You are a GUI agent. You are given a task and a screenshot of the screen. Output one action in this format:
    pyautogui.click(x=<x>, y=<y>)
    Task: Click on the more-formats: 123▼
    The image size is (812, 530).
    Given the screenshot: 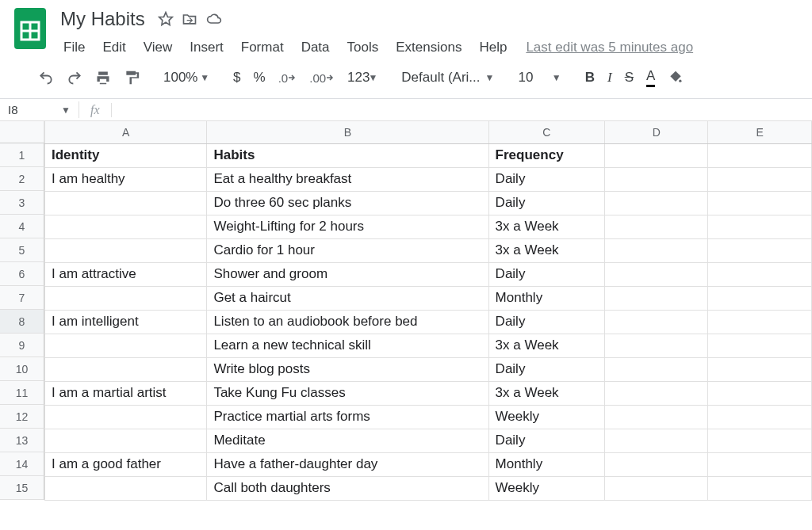 What is the action you would take?
    pyautogui.click(x=362, y=78)
    